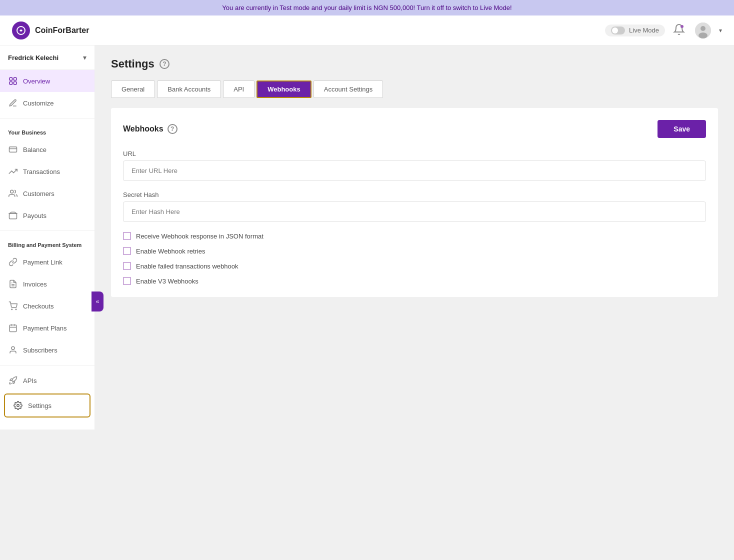 The image size is (734, 560). Describe the element at coordinates (414, 171) in the screenshot. I see `url-input` at that location.